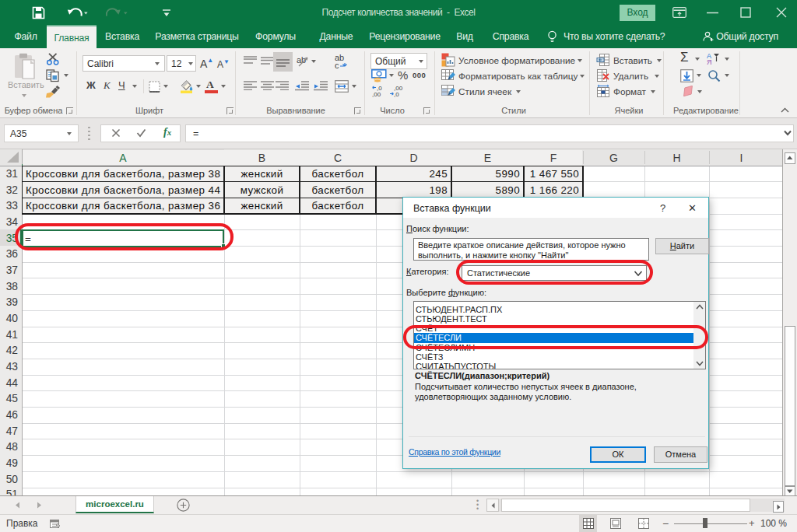 The height and width of the screenshot is (532, 797). I want to click on svg-text: 36, so click(12, 254).